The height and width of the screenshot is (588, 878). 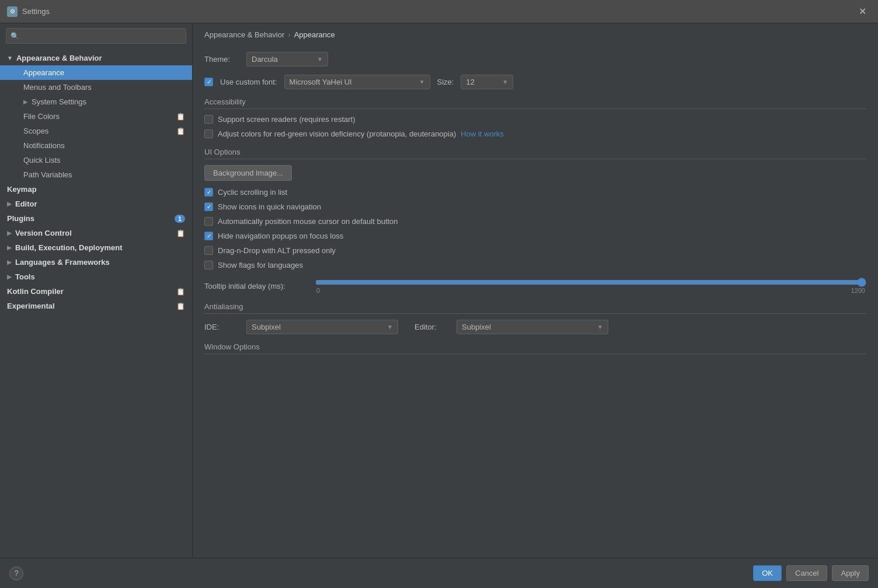 I want to click on sidebar-item-label: Version Control, so click(x=43, y=233).